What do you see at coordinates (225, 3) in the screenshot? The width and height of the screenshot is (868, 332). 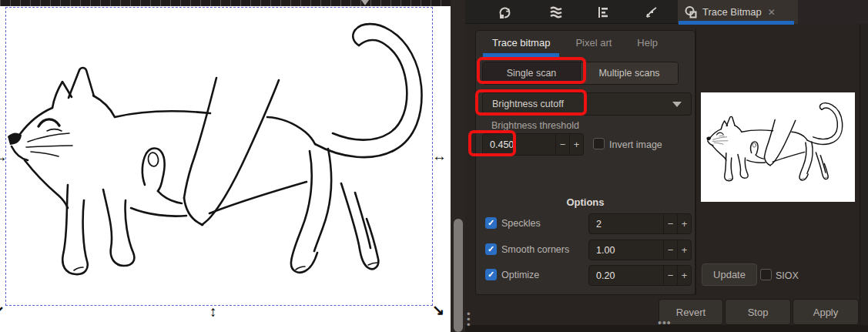 I see `horizontal-ruler` at bounding box center [225, 3].